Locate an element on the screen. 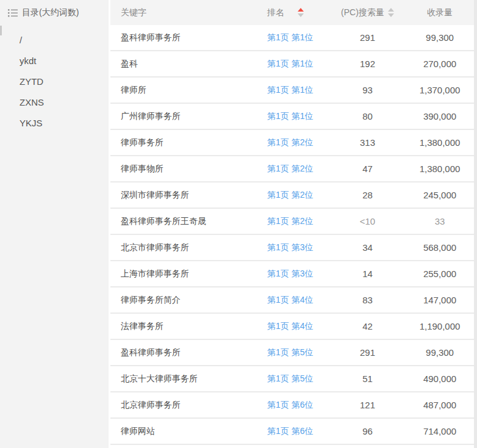 The image size is (477, 448). indexed-volume-cell: 490,000 is located at coordinates (440, 378).